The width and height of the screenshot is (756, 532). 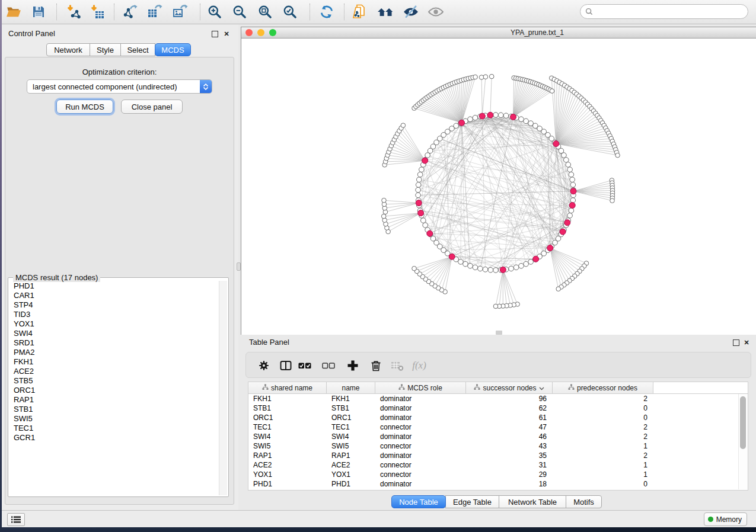 I want to click on canvas-splitter-grip, so click(x=499, y=333).